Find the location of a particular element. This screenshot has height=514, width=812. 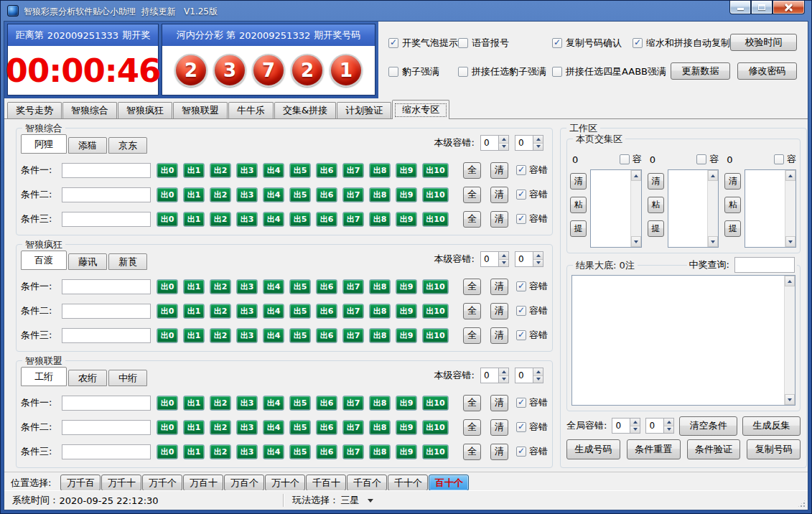

generate-inverse-button: 生成反集 is located at coordinates (771, 426).